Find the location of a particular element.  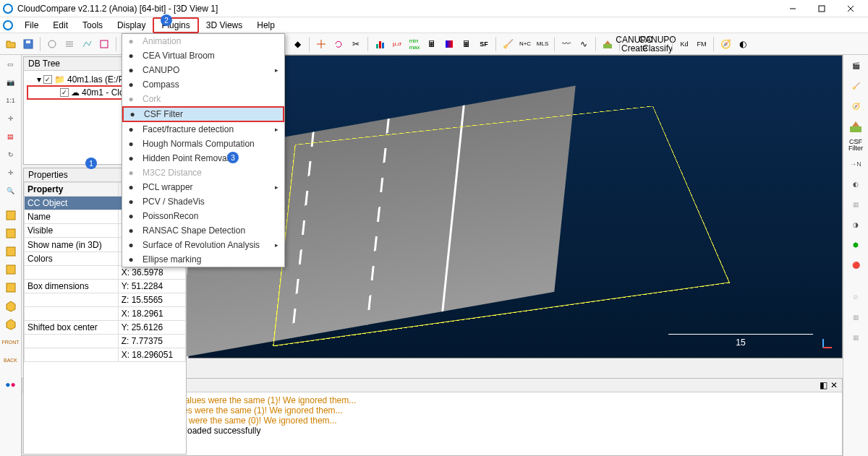

menu-display: Display is located at coordinates (132, 25).